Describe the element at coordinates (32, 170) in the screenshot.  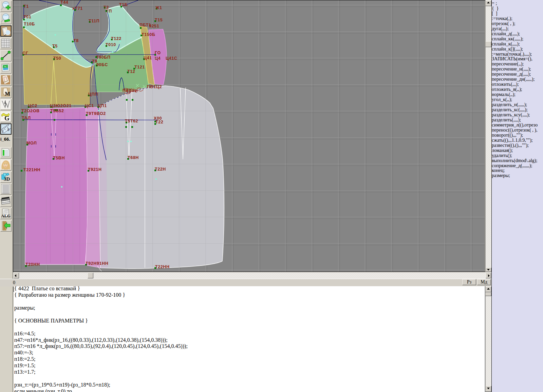
I see `svg-text: Т221НН` at that location.